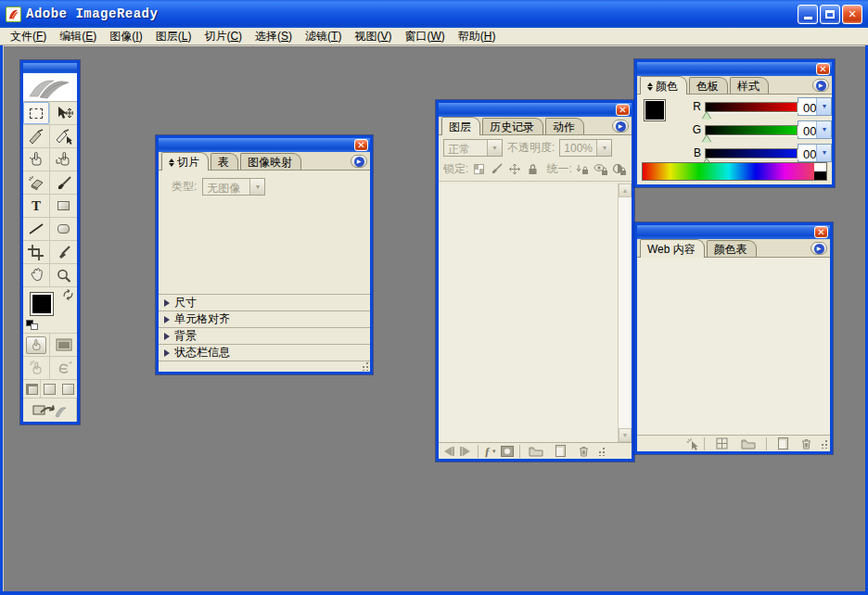 The width and height of the screenshot is (868, 595). I want to click on white-black-swatches, so click(820, 171).